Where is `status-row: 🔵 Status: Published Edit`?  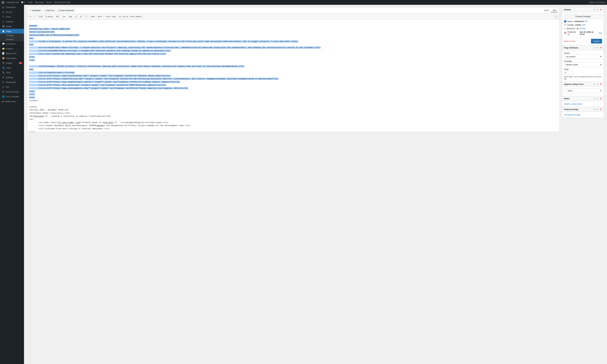
status-row: 🔵 Status: Published Edit is located at coordinates (583, 21).